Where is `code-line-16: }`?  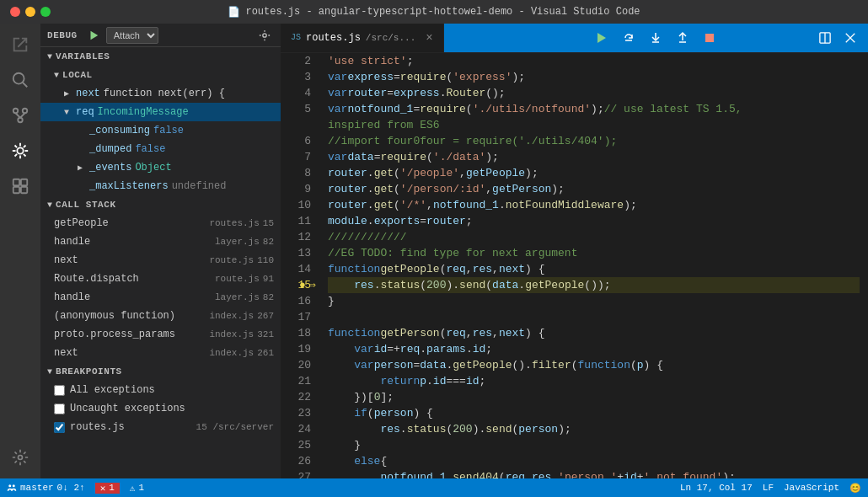 code-line-16: } is located at coordinates (593, 302).